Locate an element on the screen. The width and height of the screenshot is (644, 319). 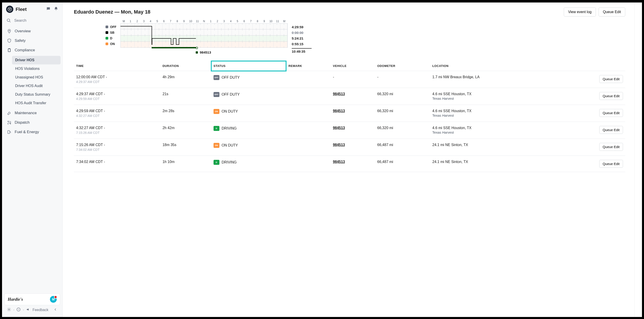
page-title: Eduardo Duenez — Mon, May 18 is located at coordinates (319, 12).